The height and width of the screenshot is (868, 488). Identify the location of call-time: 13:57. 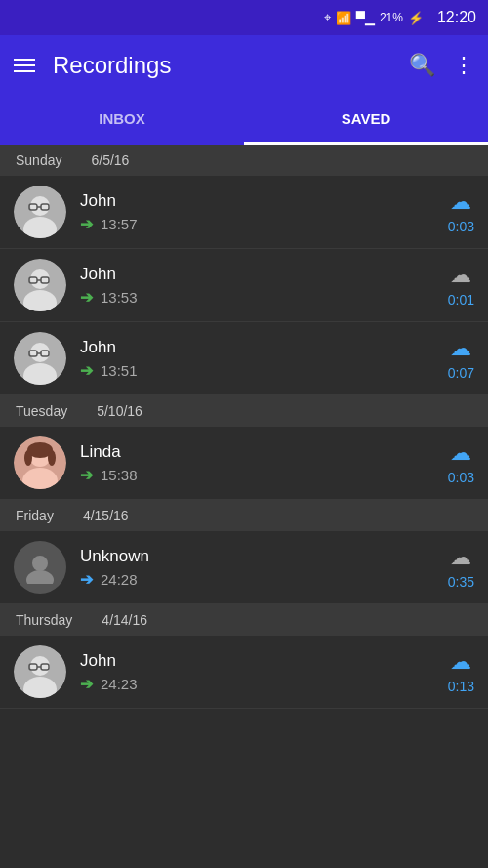
(119, 225).